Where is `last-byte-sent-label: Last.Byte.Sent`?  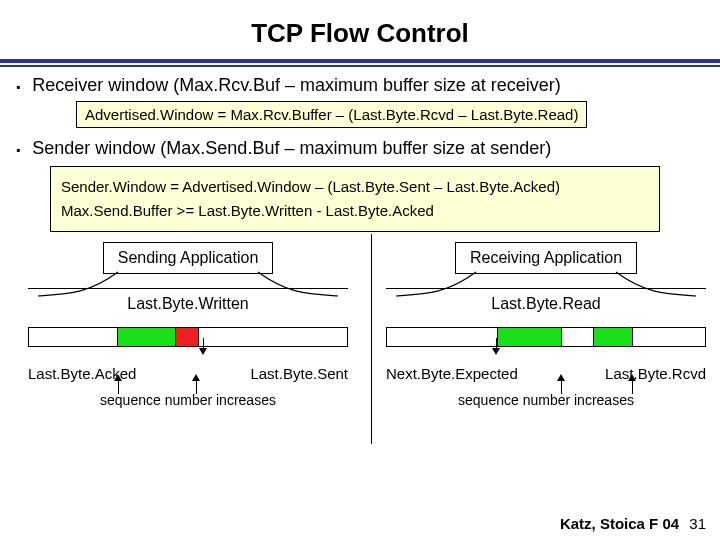
last-byte-sent-label: Last.Byte.Sent is located at coordinates (299, 374).